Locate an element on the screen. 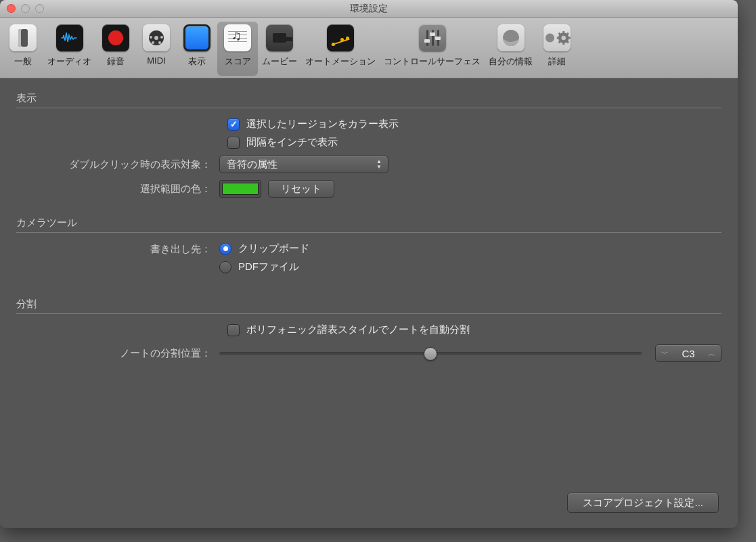 This screenshot has width=756, height=542. section-camera-tool: カメラツール 書き出し先： クリップボード PDFファイル is located at coordinates (369, 248).